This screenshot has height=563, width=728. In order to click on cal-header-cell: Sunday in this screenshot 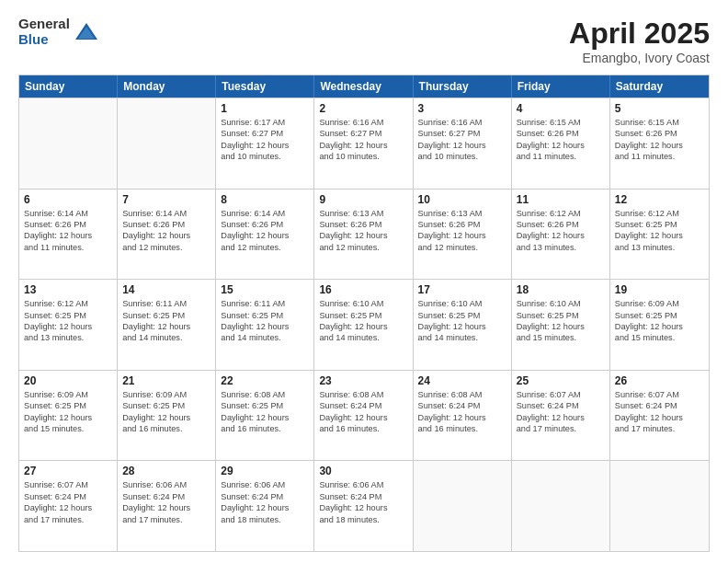, I will do `click(68, 86)`.